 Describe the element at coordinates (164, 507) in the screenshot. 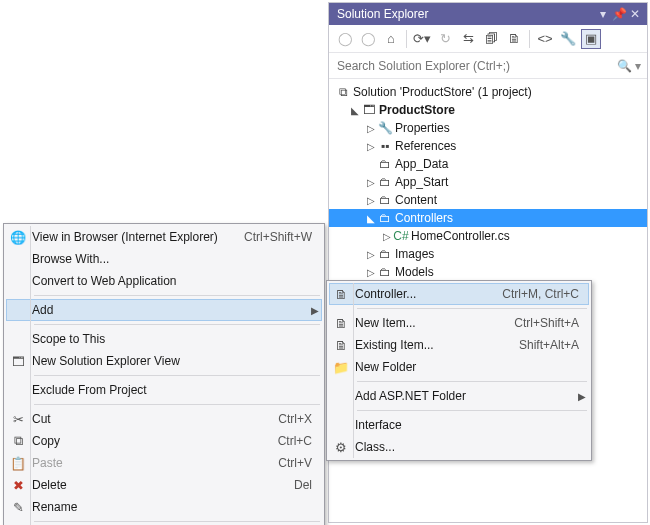

I see `menu-item: ✎Rename` at that location.